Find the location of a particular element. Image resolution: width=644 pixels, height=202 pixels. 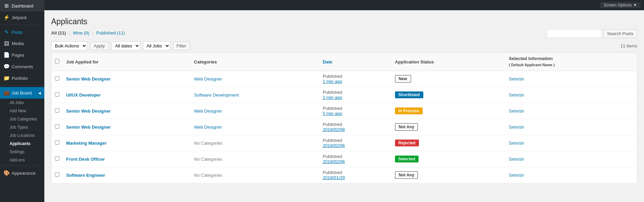

sidebar-sub-applicants: Applicants is located at coordinates (22, 144).